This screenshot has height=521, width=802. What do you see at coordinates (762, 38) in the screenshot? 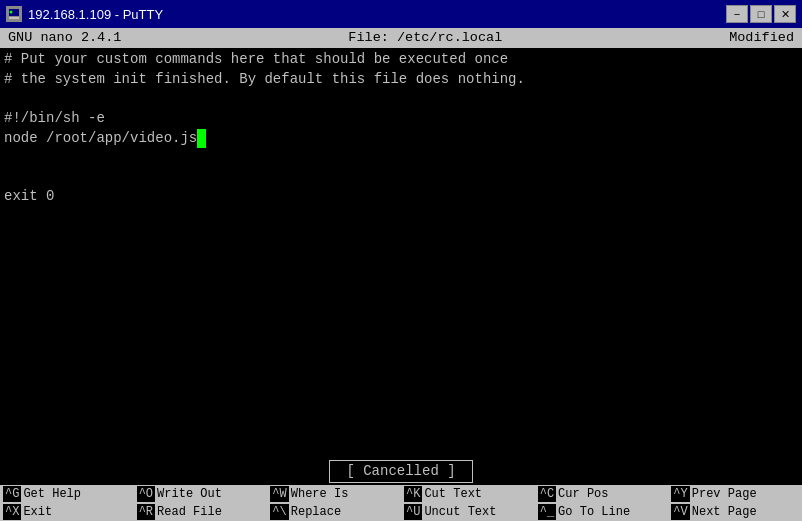
I see `modified-status: Modified` at bounding box center [762, 38].